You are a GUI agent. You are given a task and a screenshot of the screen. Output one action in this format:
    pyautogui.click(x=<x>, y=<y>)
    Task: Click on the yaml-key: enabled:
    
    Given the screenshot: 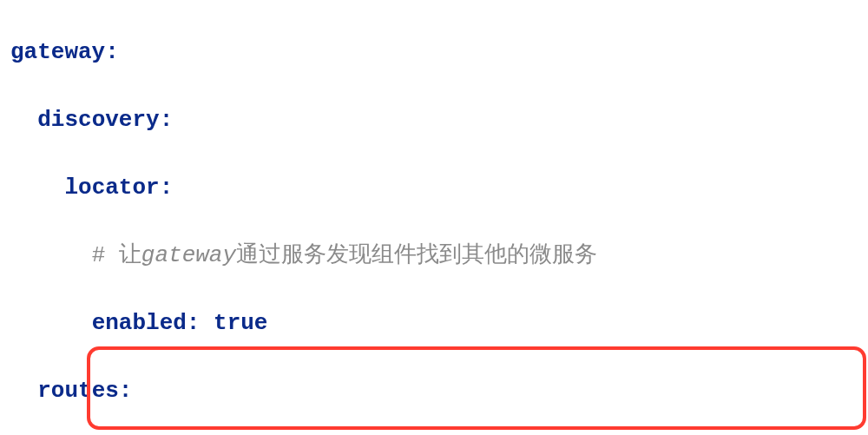 What is the action you would take?
    pyautogui.click(x=153, y=323)
    